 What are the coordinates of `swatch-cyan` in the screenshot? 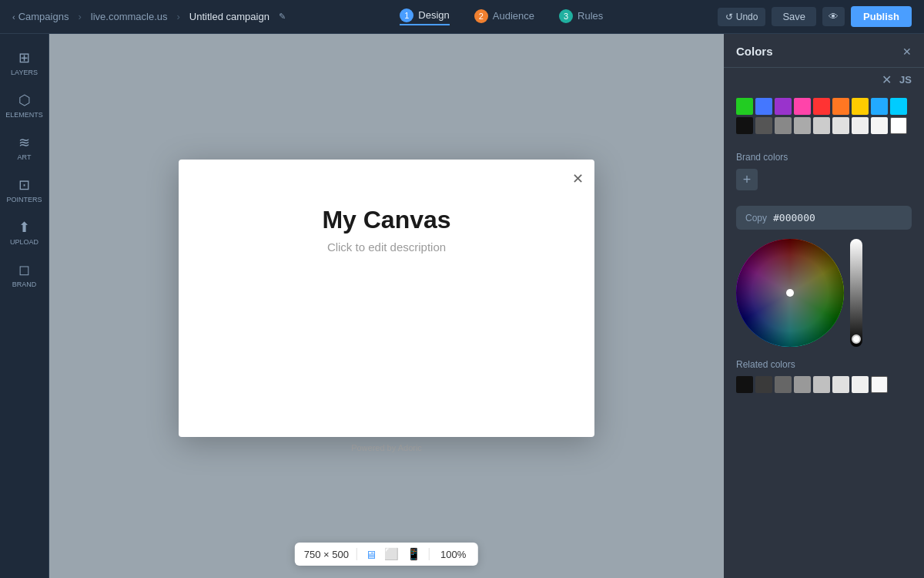 It's located at (899, 106).